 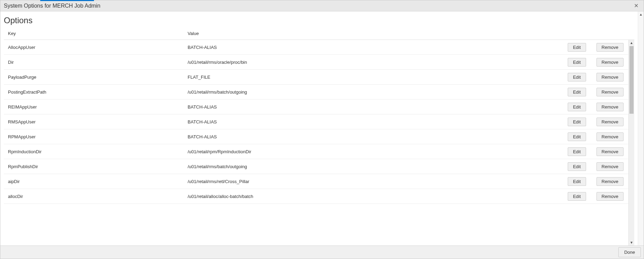 What do you see at coordinates (632, 80) in the screenshot?
I see `scroll-thumb` at bounding box center [632, 80].